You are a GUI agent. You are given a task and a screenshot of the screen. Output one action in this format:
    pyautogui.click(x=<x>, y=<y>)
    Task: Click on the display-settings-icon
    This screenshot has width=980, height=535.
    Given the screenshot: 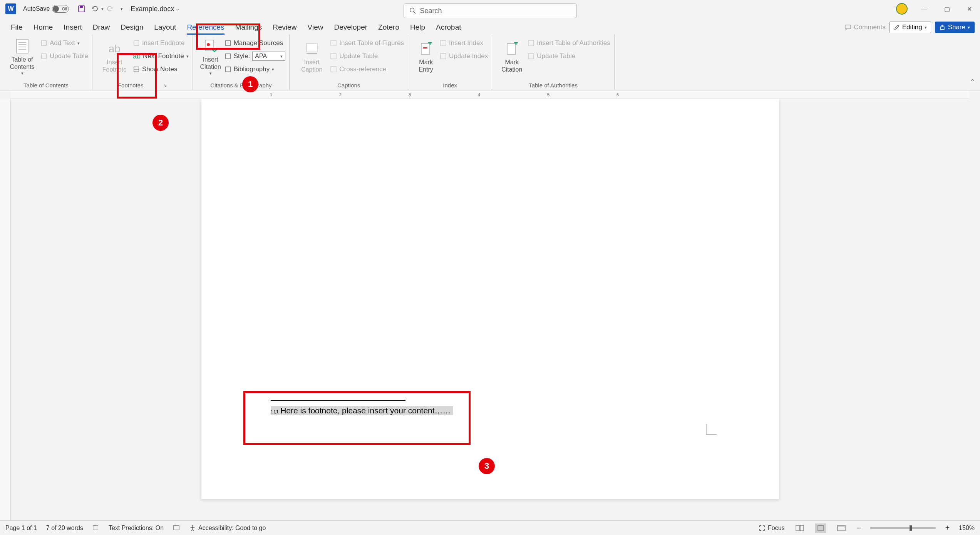 What is the action you would take?
    pyautogui.click(x=176, y=528)
    